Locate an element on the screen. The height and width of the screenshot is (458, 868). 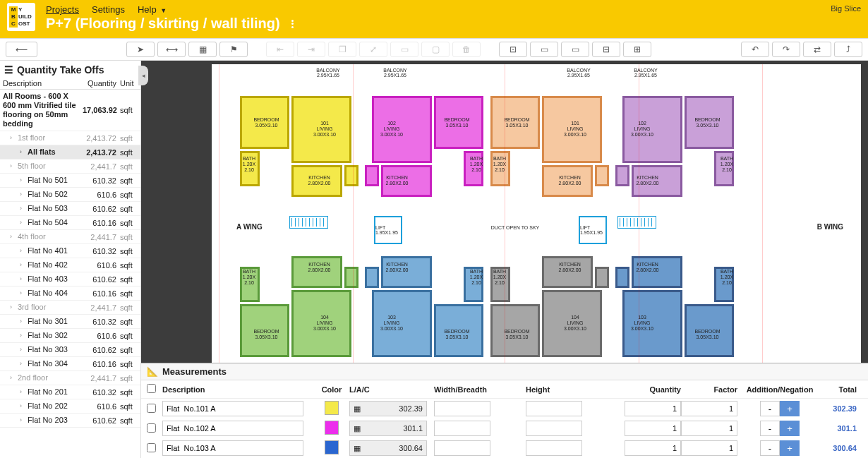
measurements-columns: Description Color L/A/C Width/Breadth He… is located at coordinates (505, 390).